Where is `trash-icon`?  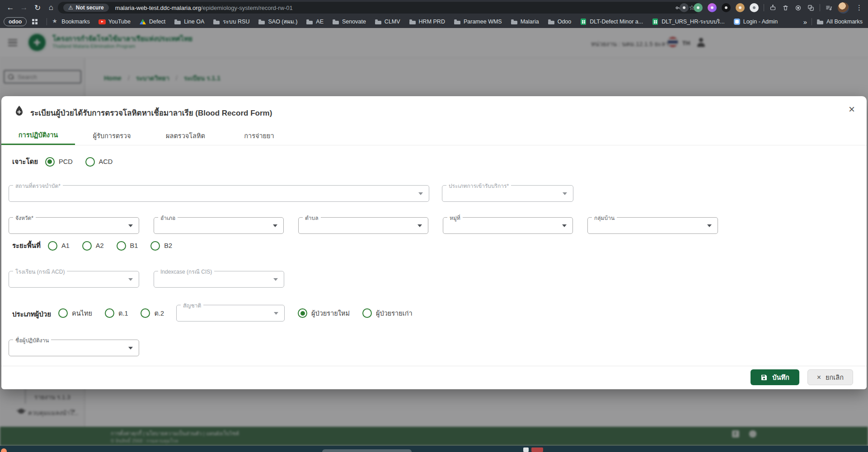 trash-icon is located at coordinates (785, 8).